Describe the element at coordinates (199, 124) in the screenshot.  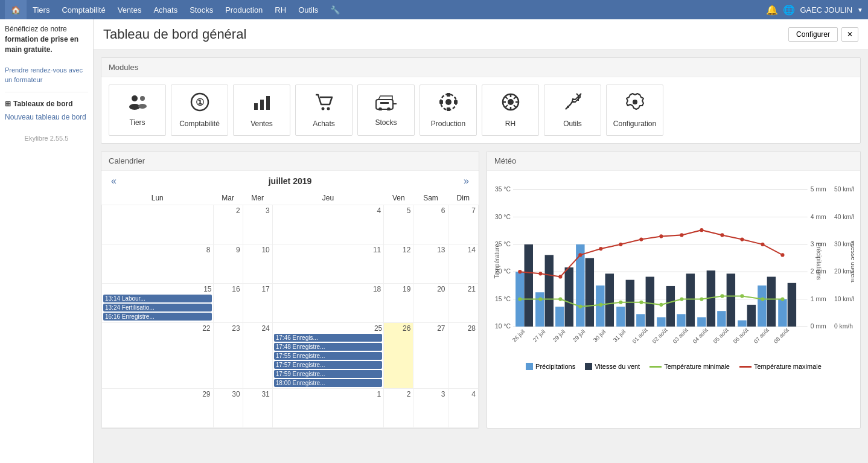
I see `comptabilite-label: Comptabilité` at that location.